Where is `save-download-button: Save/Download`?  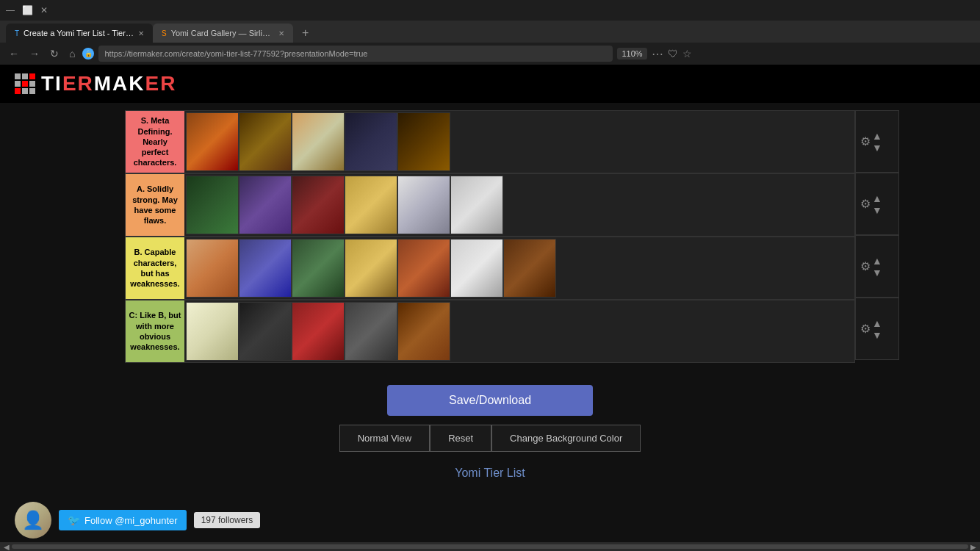
save-download-button: Save/Download is located at coordinates (490, 400).